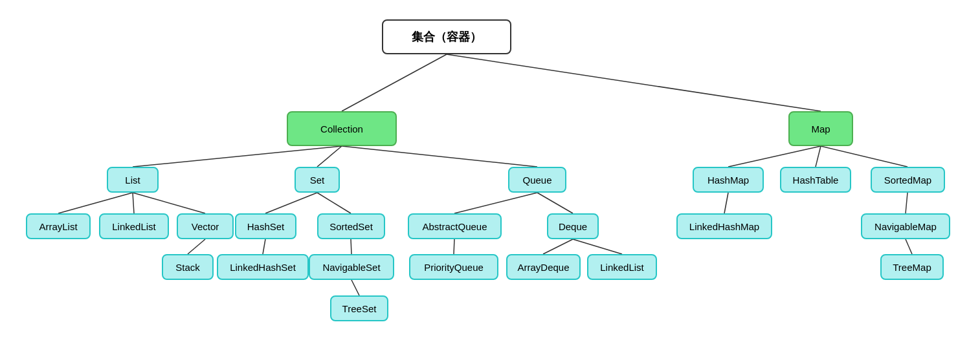 The image size is (980, 342). I want to click on node-stack: Stack, so click(188, 267).